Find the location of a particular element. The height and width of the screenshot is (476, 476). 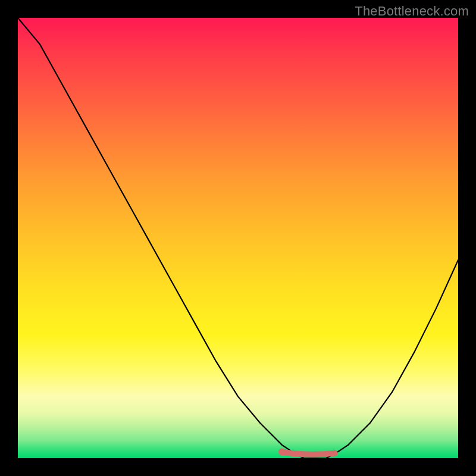

highlight-segment is located at coordinates (308, 453).